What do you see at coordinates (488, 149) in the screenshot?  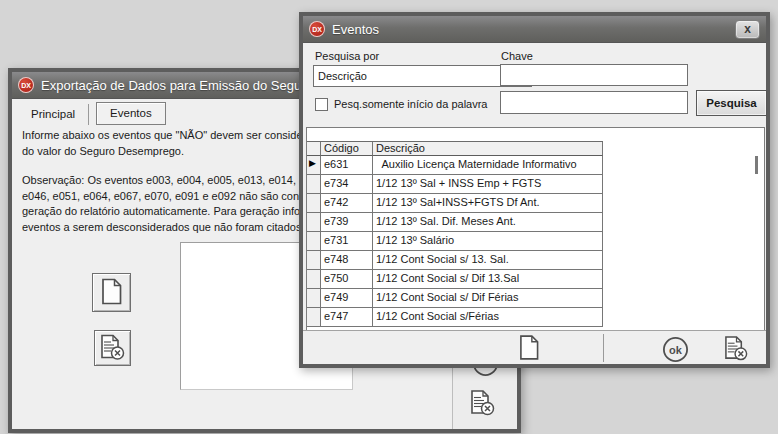 I see `header-descricao: Descrição` at bounding box center [488, 149].